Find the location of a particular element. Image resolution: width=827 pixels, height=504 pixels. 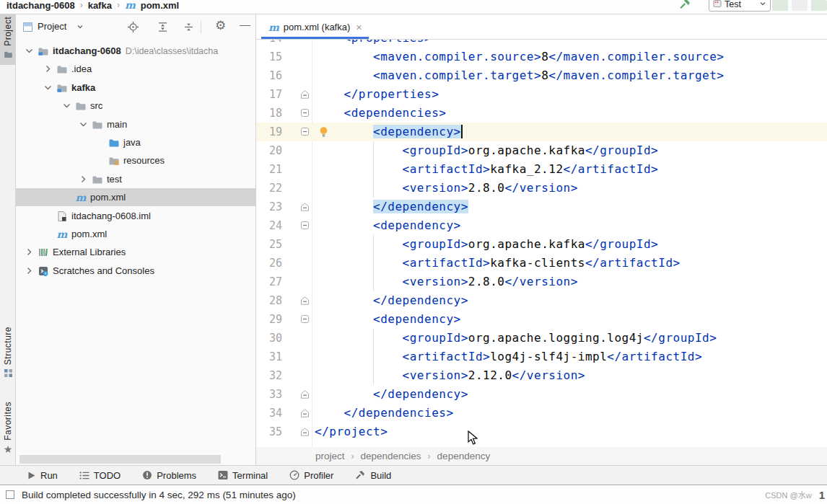

tree-item-test: test is located at coordinates (136, 179).